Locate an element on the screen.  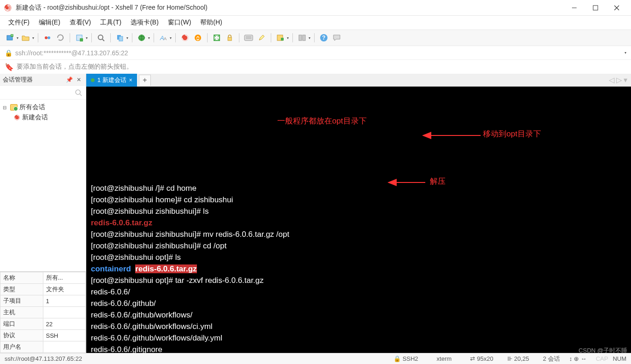
minimize-button is located at coordinates (574, 8).